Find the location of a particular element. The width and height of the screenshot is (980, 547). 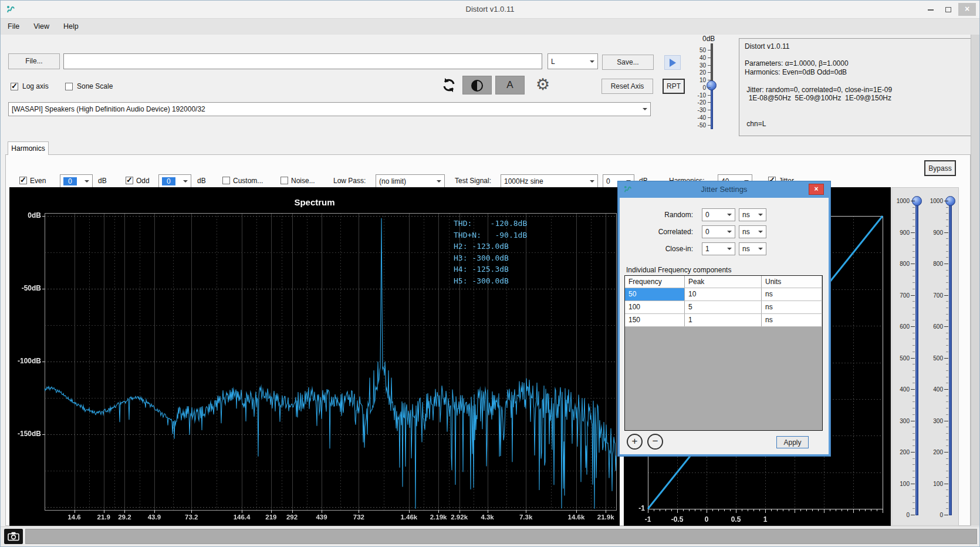

output-slider-right-track is located at coordinates (951, 358).